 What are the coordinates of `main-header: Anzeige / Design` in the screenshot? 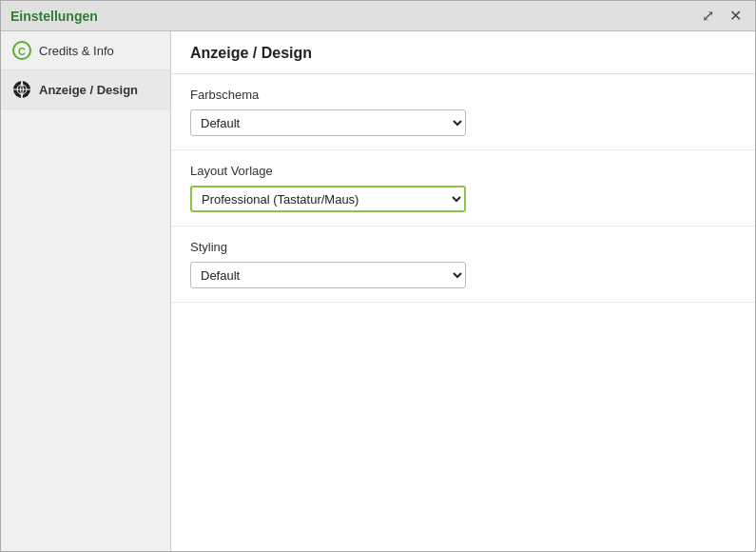 It's located at (463, 53).